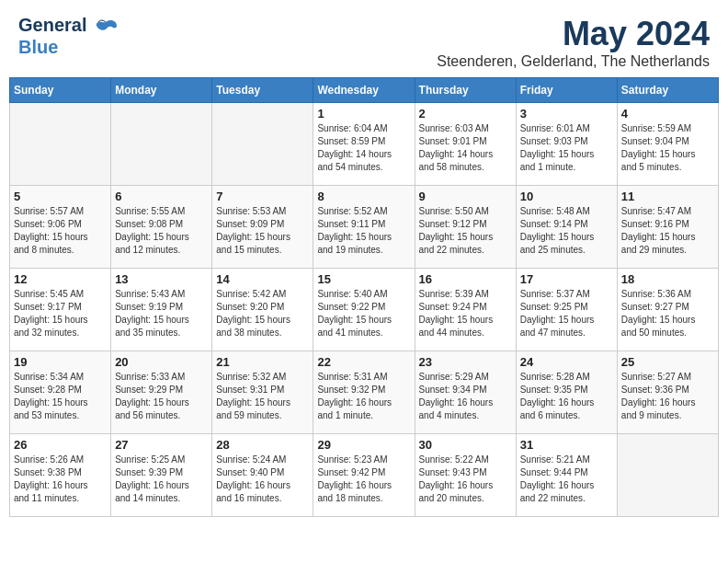 The width and height of the screenshot is (728, 563). Describe the element at coordinates (465, 144) in the screenshot. I see `cell-1-5: 2Sunrise: 6:03 AM Sunset: 9:01 PM Daylig…` at that location.